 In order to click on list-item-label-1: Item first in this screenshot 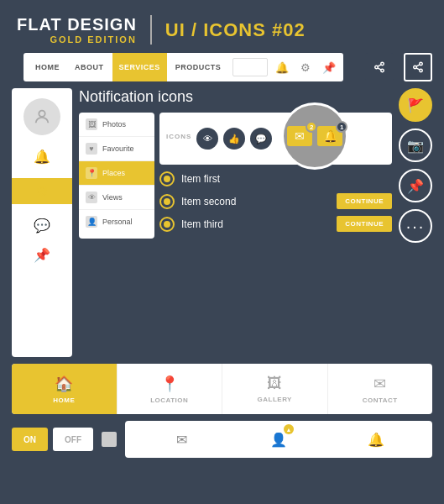, I will do `click(287, 179)`.